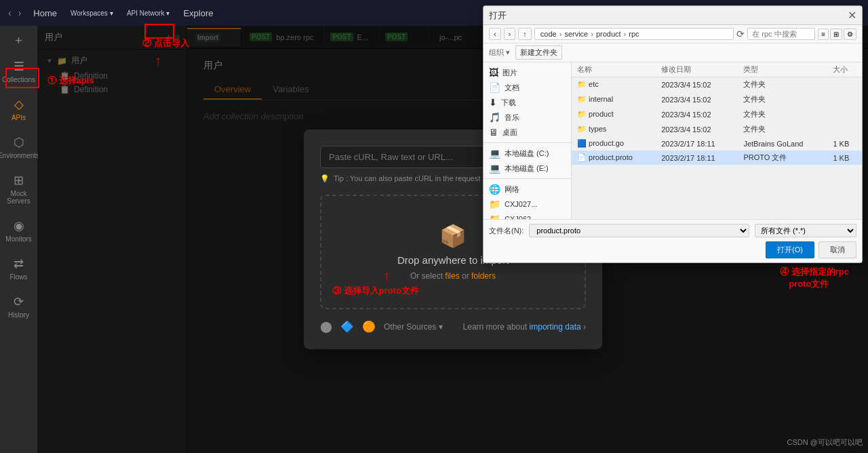 Image resolution: width=868 pixels, height=453 pixels. I want to click on import-sources: ⬤ 🔷 🟠 Other Sources ▾ Learn more about i…, so click(453, 327).